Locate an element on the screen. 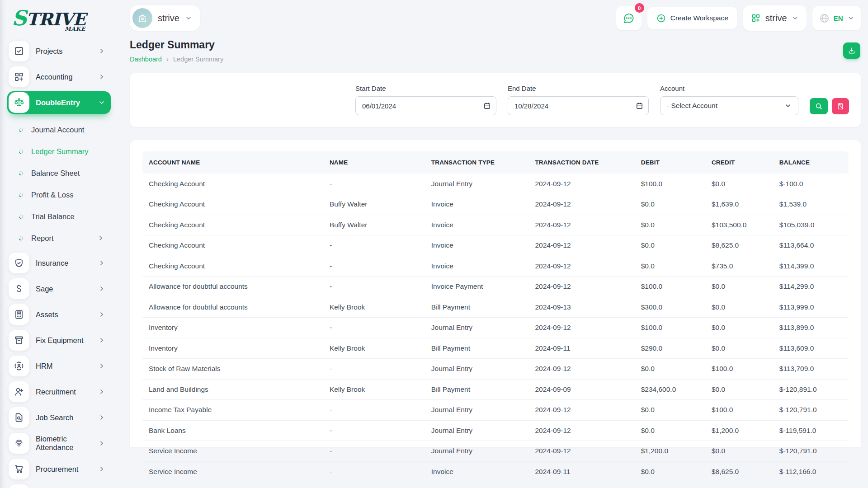  sidebar-item-sage: Sage is located at coordinates (59, 289).